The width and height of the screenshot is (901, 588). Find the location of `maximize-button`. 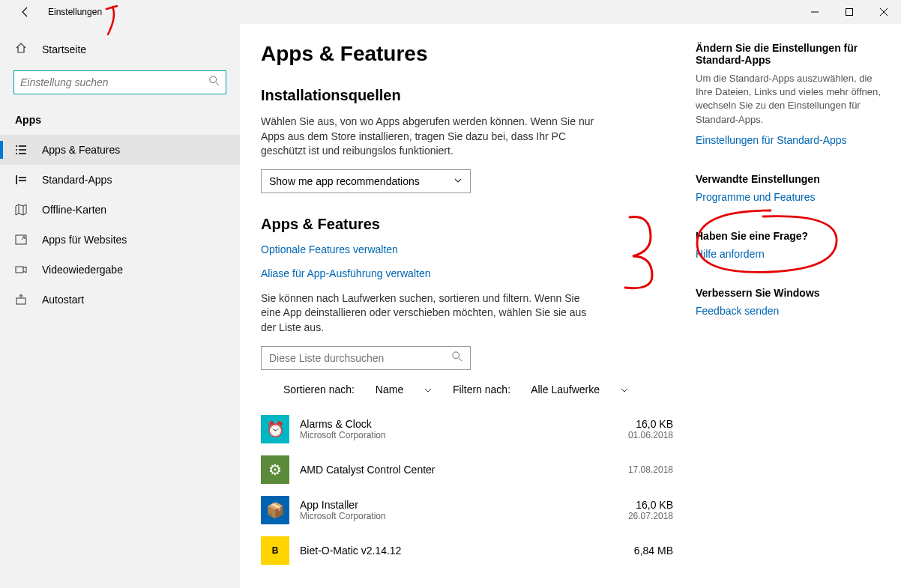

maximize-button is located at coordinates (849, 12).